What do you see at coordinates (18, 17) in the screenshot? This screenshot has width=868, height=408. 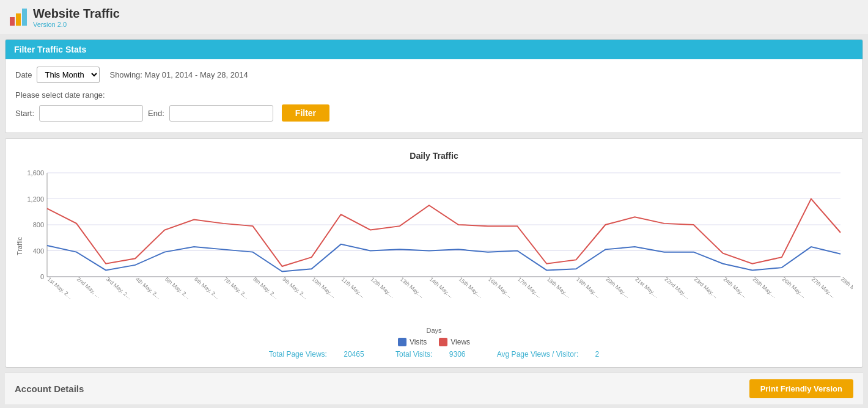 I see `app-logo-icon` at bounding box center [18, 17].